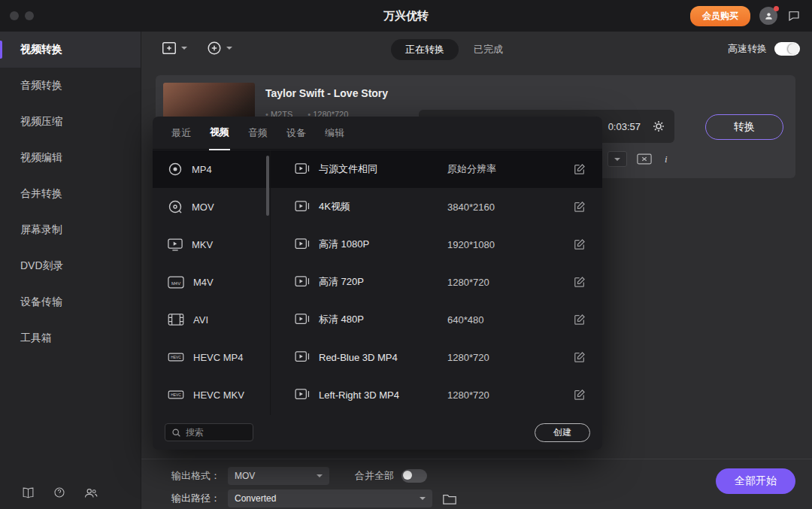 Image resolution: width=812 pixels, height=509 pixels. What do you see at coordinates (211, 207) in the screenshot?
I see `format-item-mov: MOV` at bounding box center [211, 207].